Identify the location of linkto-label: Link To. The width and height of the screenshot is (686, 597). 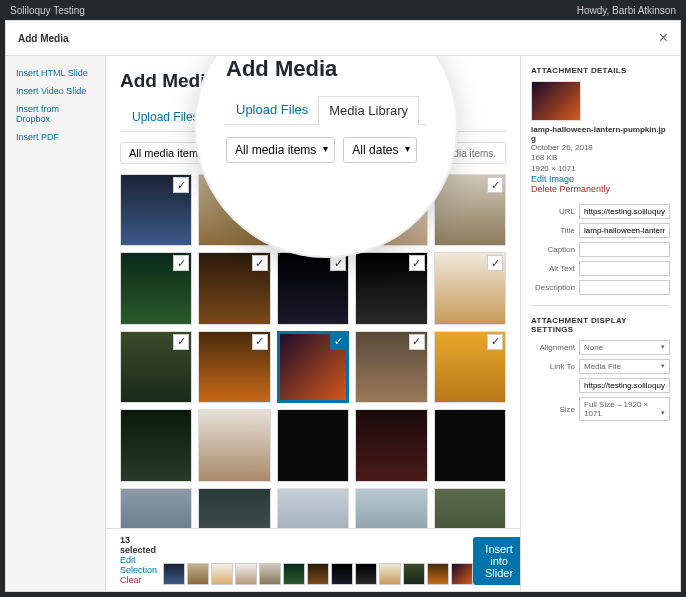
(553, 366).